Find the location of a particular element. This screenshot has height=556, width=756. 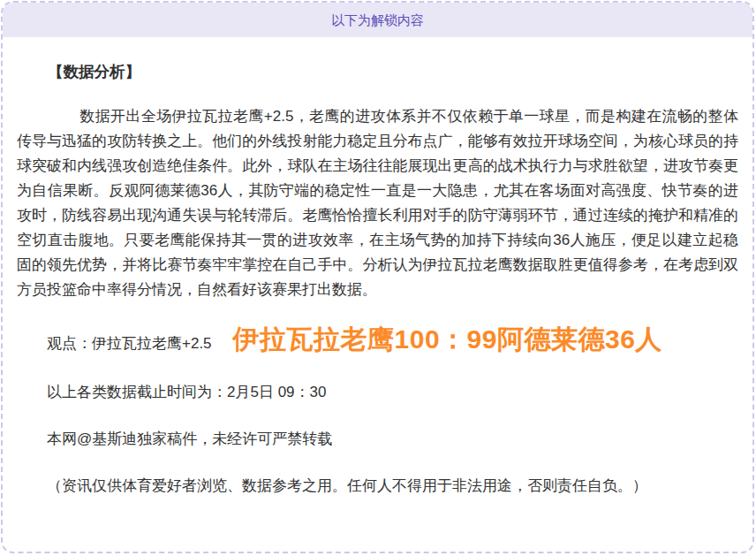

section-heading-data-analysis: 【数据分析】 is located at coordinates (378, 72).